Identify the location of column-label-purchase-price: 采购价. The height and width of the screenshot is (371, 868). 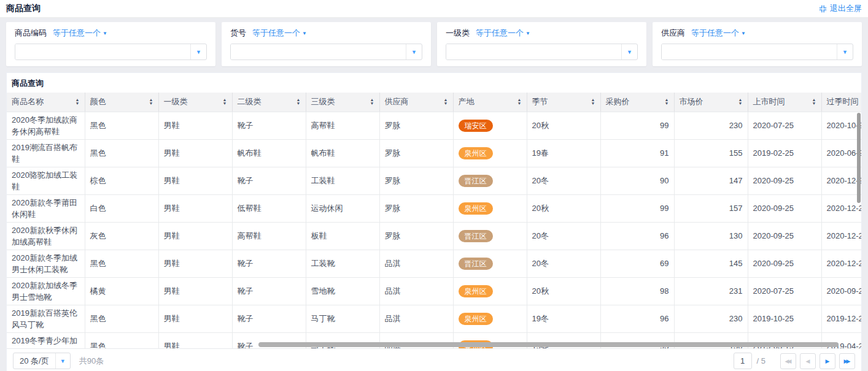
(618, 102).